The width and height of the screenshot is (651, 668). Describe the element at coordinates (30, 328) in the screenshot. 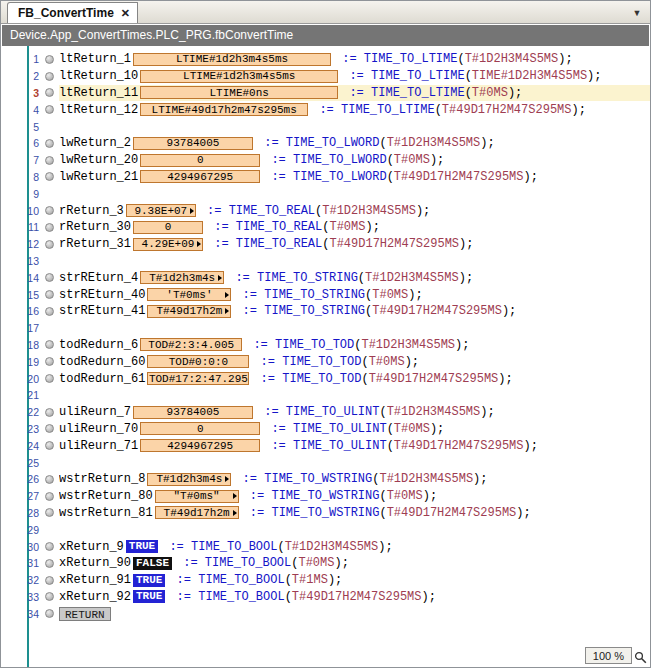

I see `line-number: 17` at that location.